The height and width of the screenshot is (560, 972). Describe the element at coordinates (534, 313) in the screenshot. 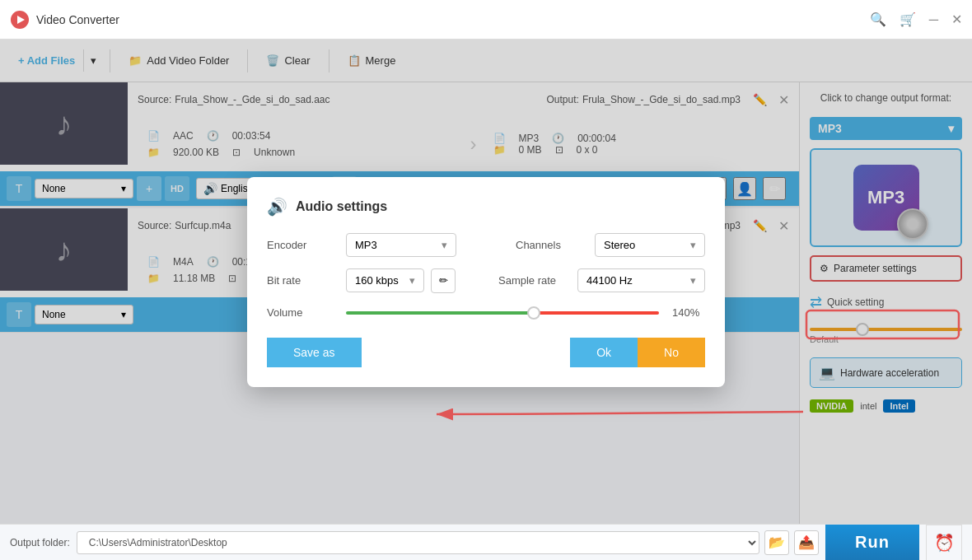

I see `volume-thumb` at that location.